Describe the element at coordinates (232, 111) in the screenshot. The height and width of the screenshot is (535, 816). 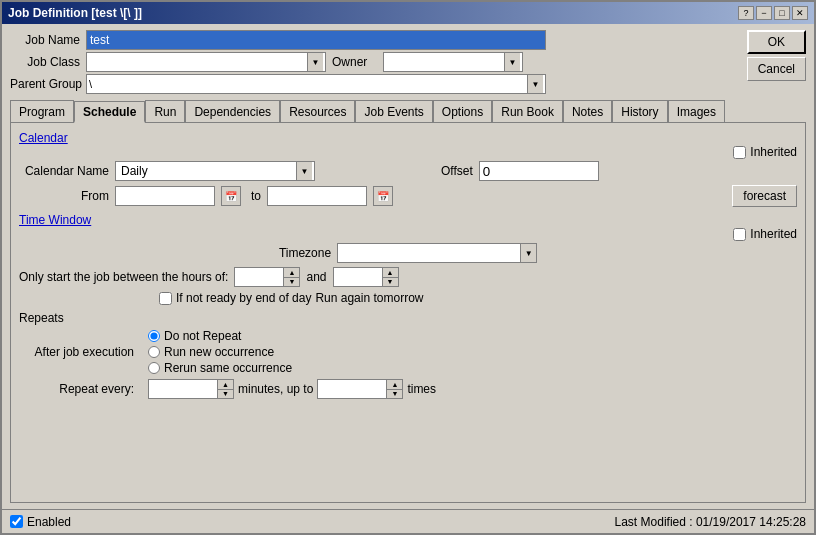
I see `tab-dependencies: Dependencies` at that location.